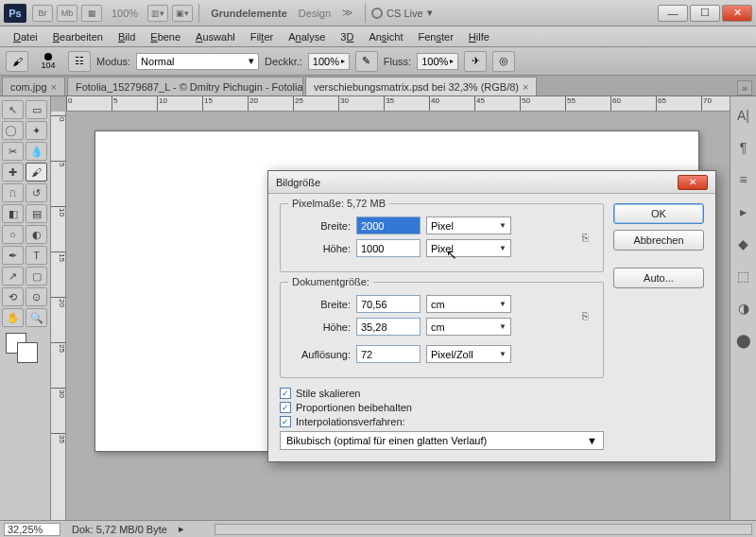  I want to click on dialog-title-bar: Bildgröße ✕, so click(491, 182).